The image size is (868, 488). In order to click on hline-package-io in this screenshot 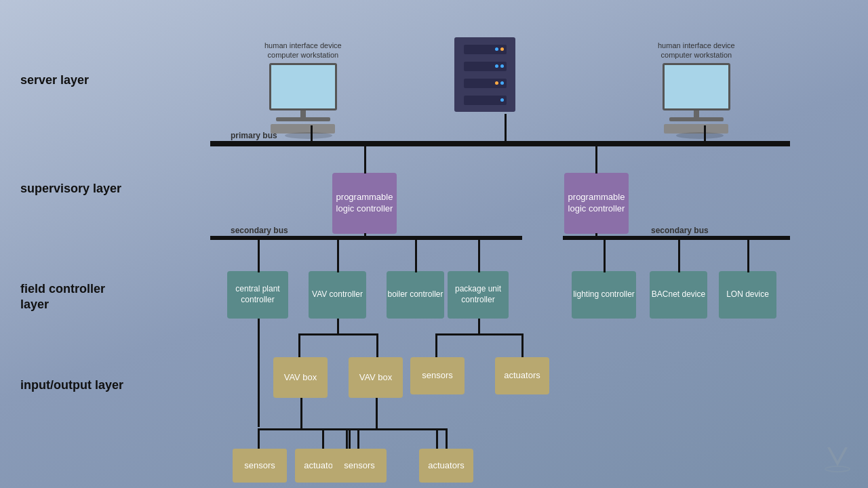, I will do `click(479, 335)`.